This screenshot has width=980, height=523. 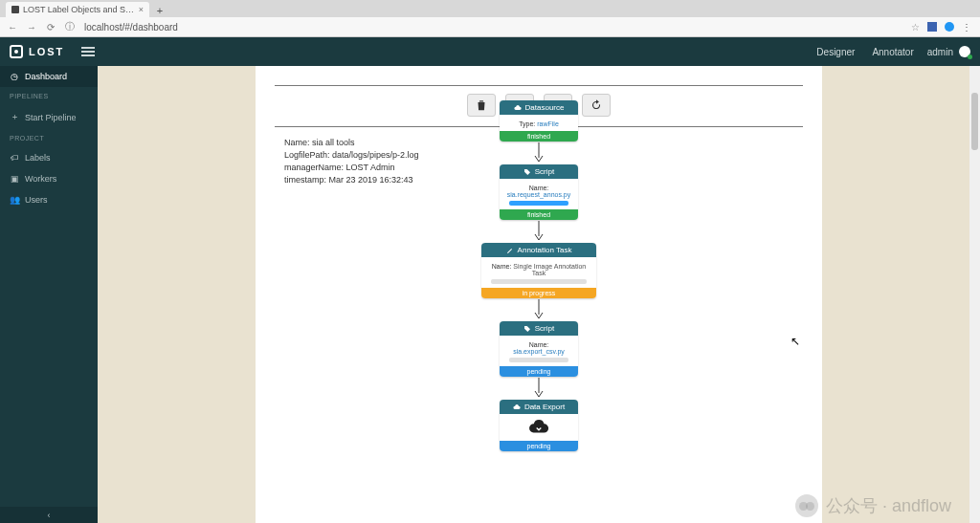 What do you see at coordinates (352, 162) in the screenshot?
I see `pipeline-metadata: Name: sia all tools LogfilePath: data/lo…` at bounding box center [352, 162].